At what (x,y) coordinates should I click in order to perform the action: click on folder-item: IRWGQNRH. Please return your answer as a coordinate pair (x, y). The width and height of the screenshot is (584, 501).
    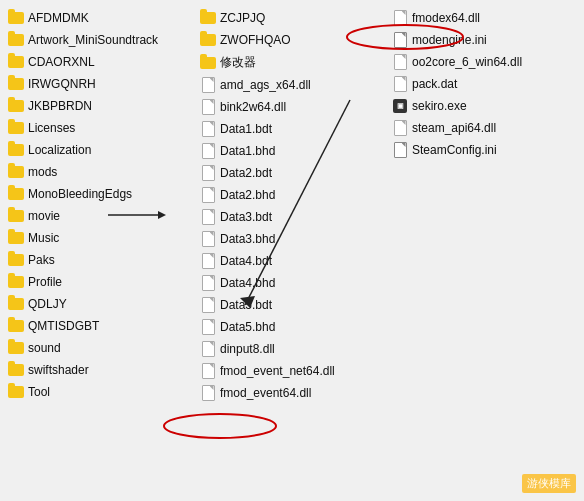
    Looking at the image, I should click on (100, 84).